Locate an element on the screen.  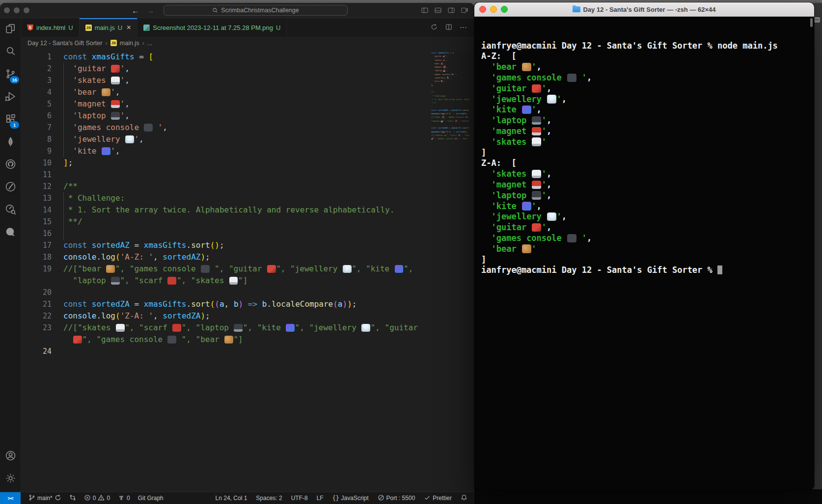
broadcast-status: 0 is located at coordinates (124, 498).